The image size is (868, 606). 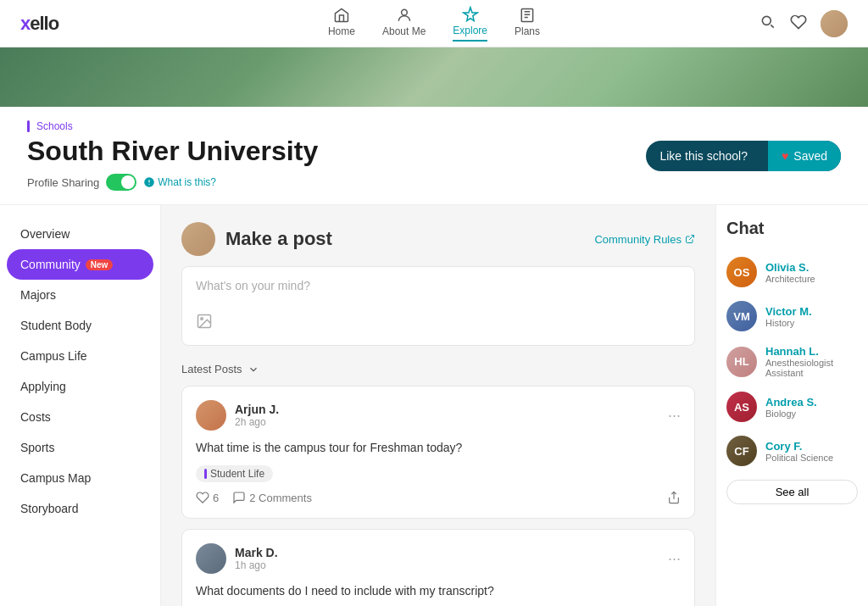 I want to click on post-content: What time is the campus tour for Freshma…, so click(x=438, y=448).